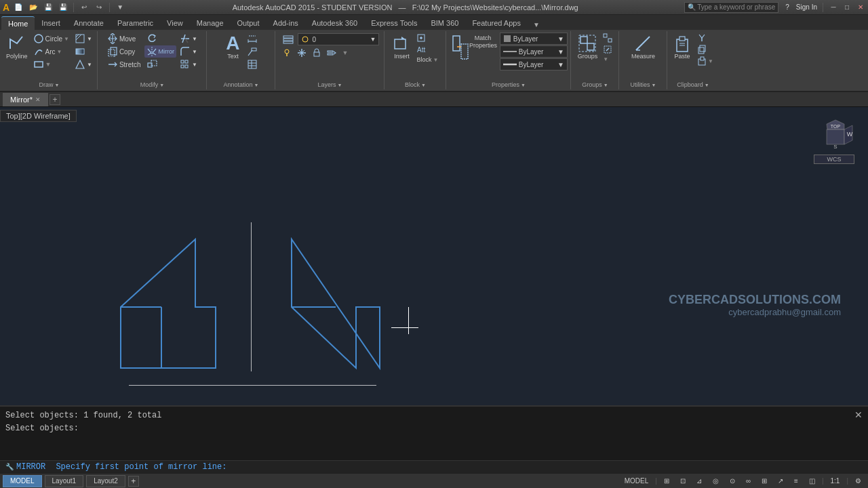 The width and height of the screenshot is (868, 488). Describe the element at coordinates (252, 64) in the screenshot. I see `table-btn` at that location.